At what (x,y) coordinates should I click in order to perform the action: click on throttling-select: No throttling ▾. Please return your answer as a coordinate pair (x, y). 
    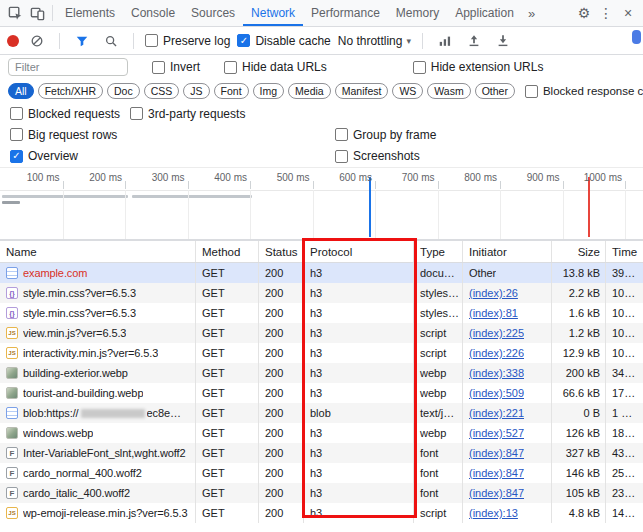
    Looking at the image, I should click on (374, 41).